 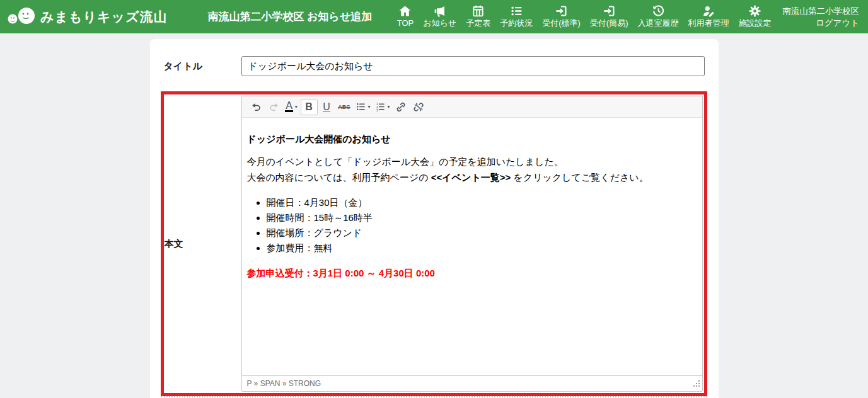 I want to click on remove-link-icon, so click(x=419, y=107).